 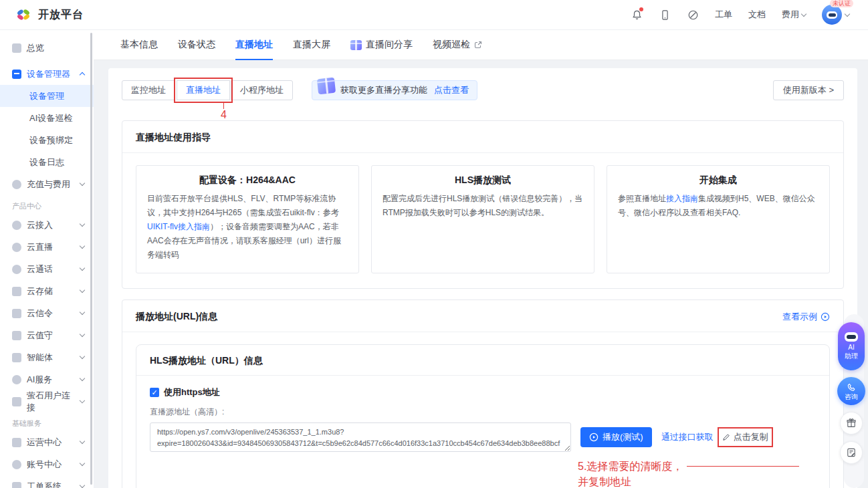 What do you see at coordinates (808, 90) in the screenshot?
I see `use-new-version-button: 使用新版本 >` at bounding box center [808, 90].